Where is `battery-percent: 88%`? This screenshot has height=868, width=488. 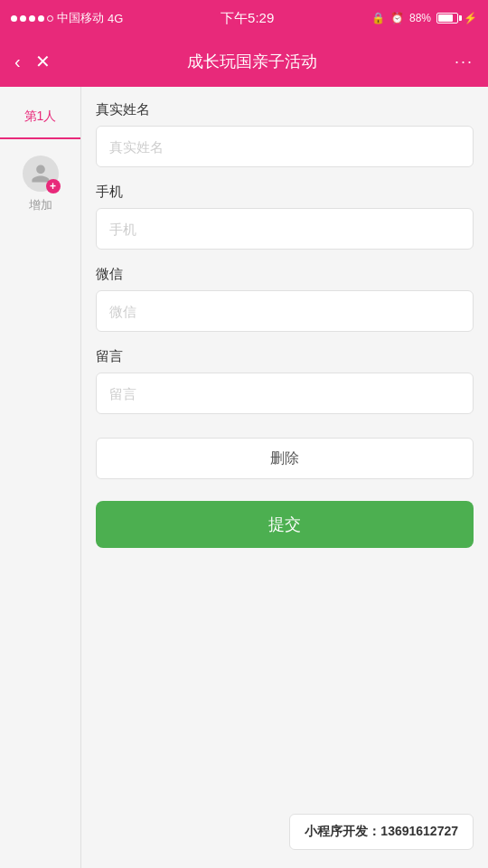
battery-percent: 88% is located at coordinates (420, 18).